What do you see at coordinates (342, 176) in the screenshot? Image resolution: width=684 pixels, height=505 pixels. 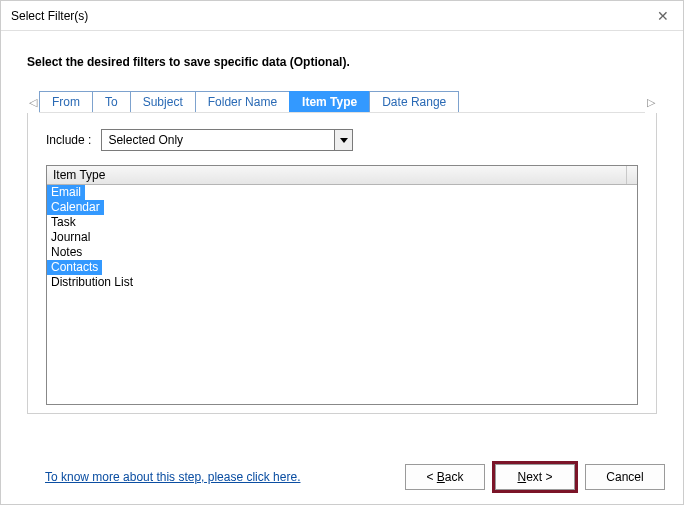 I see `list-header: Item Type` at bounding box center [342, 176].